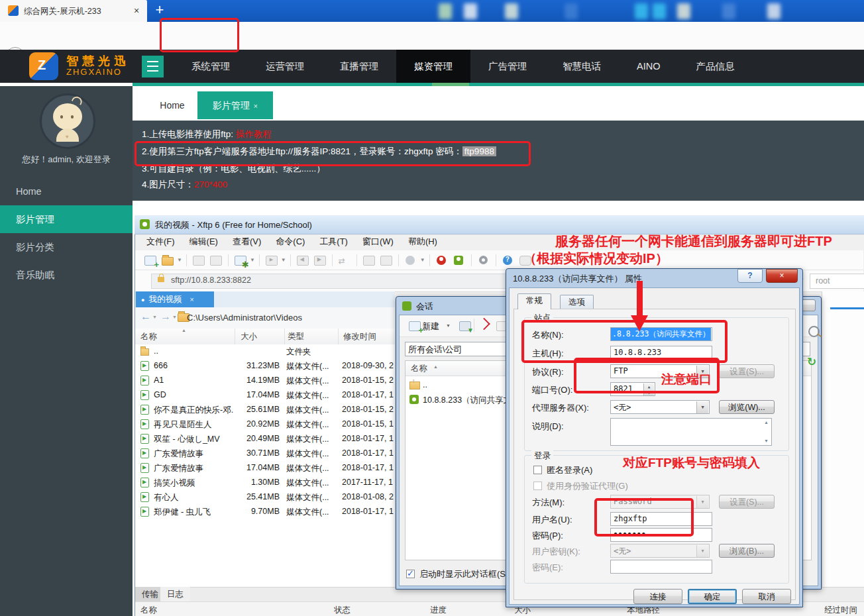 This screenshot has height=616, width=864. Describe the element at coordinates (576, 302) in the screenshot. I see `tab-options: 选项` at that location.